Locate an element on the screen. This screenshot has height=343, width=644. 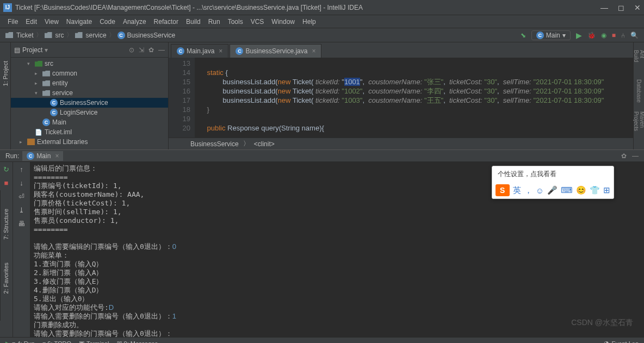
down-button: ↓ is located at coordinates (22, 183).